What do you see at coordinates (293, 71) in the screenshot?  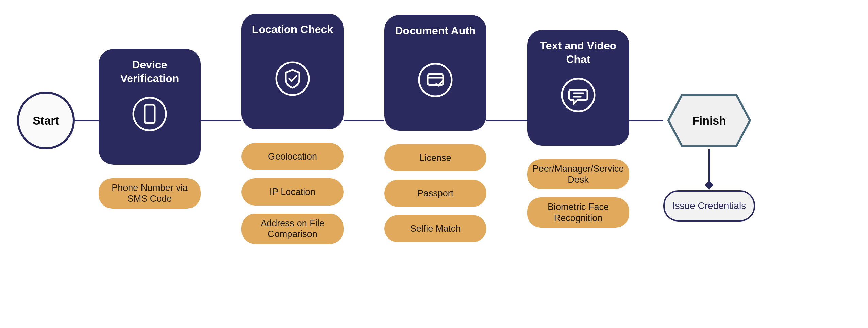 I see `stage-box: Location Check` at bounding box center [293, 71].